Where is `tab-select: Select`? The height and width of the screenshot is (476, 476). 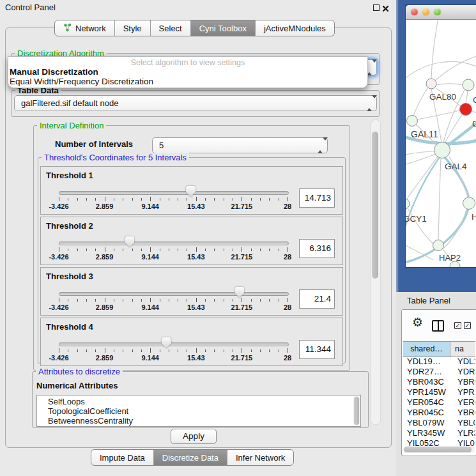
tab-select: Select is located at coordinates (171, 28).